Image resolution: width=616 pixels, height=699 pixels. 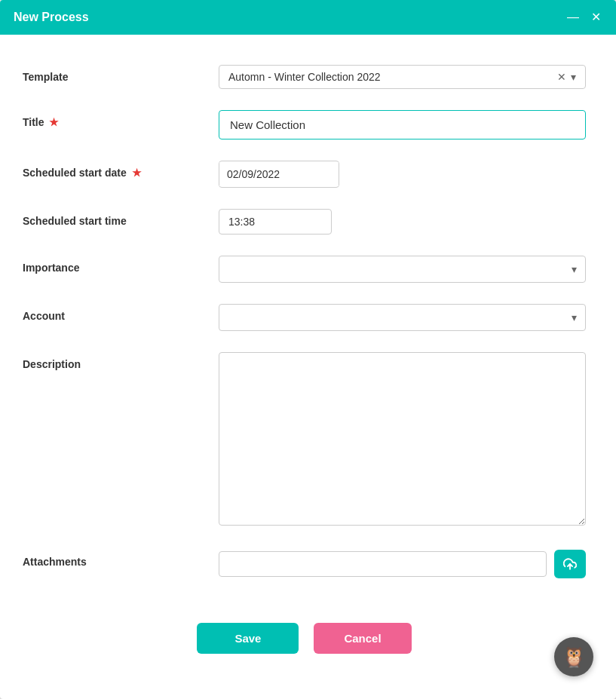 I want to click on importance-control: Low Medium High ▾, so click(x=403, y=269).